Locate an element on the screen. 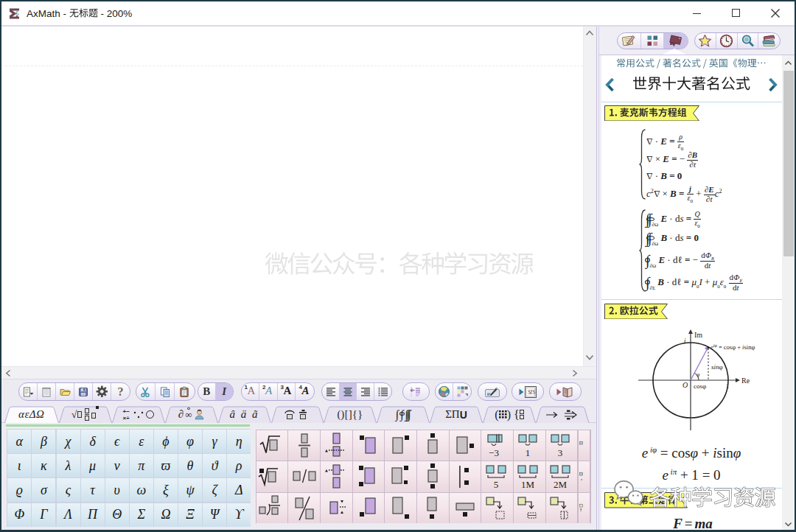 Image resolution: width=796 pixels, height=532 pixels. svg-text: eiφ = cosφ + isinφ is located at coordinates (733, 347).